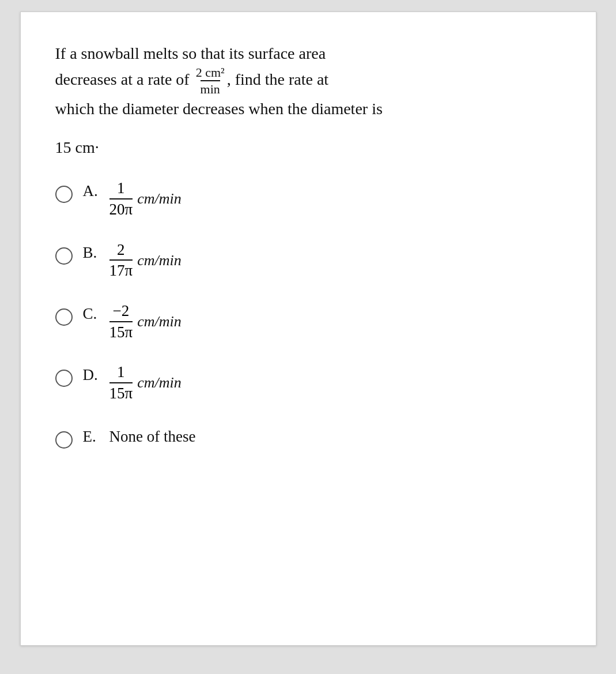 The width and height of the screenshot is (616, 674). I want to click on radio-c, so click(64, 317).